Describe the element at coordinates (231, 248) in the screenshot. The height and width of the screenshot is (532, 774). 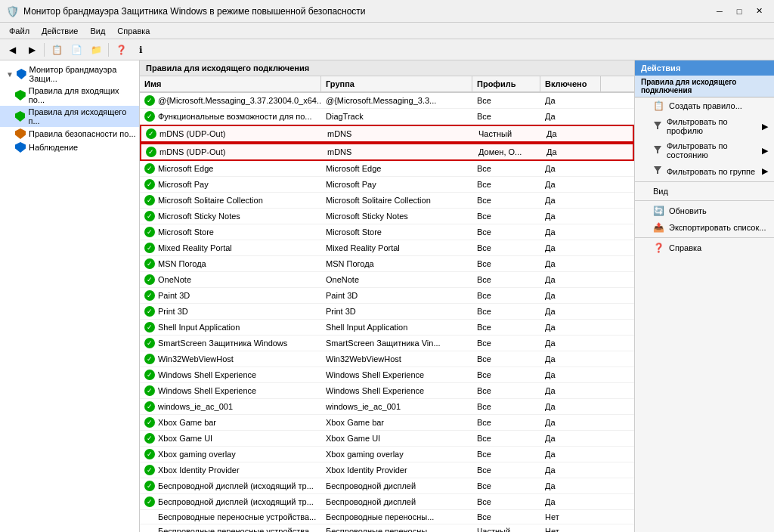
I see `cell-name: ✓Mixed Reality Portal` at that location.